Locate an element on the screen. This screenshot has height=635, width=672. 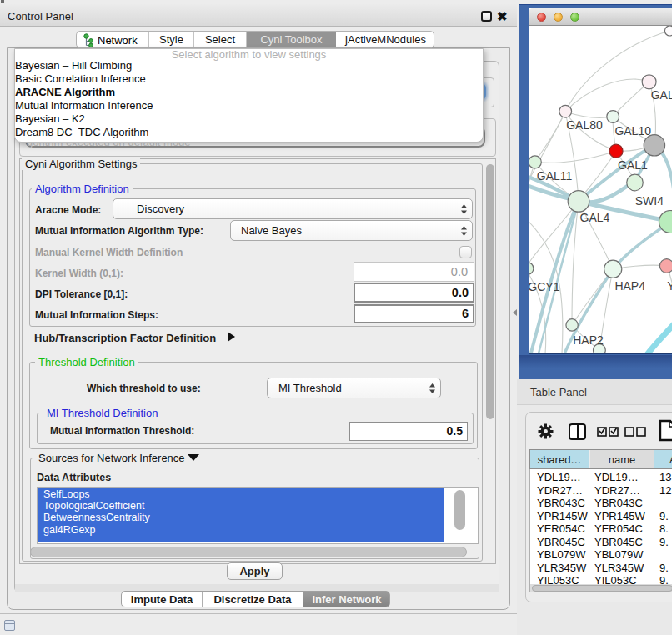
svg-text: GAL11 is located at coordinates (555, 176).